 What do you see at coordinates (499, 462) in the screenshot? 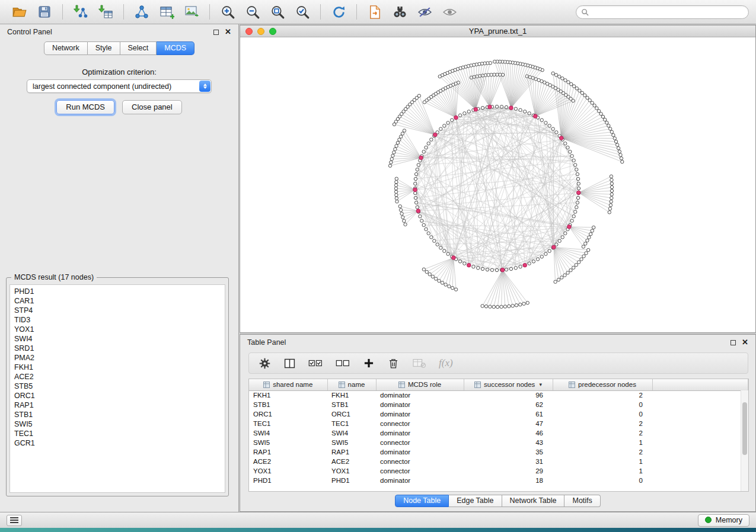
I see `table-row: ACE2ACE2connector311` at bounding box center [499, 462].